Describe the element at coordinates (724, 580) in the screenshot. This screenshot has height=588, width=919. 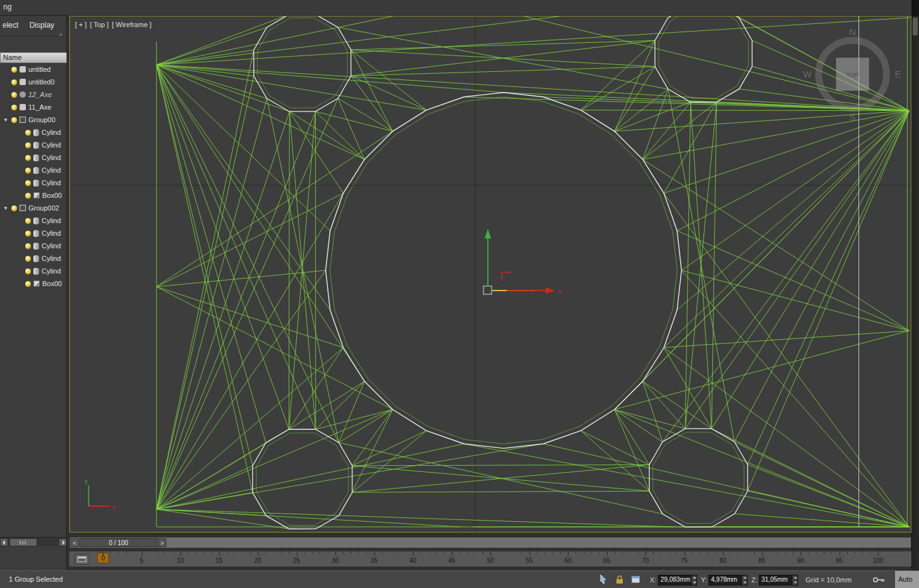
I see `y-coordinate-value: 4,978mm` at that location.